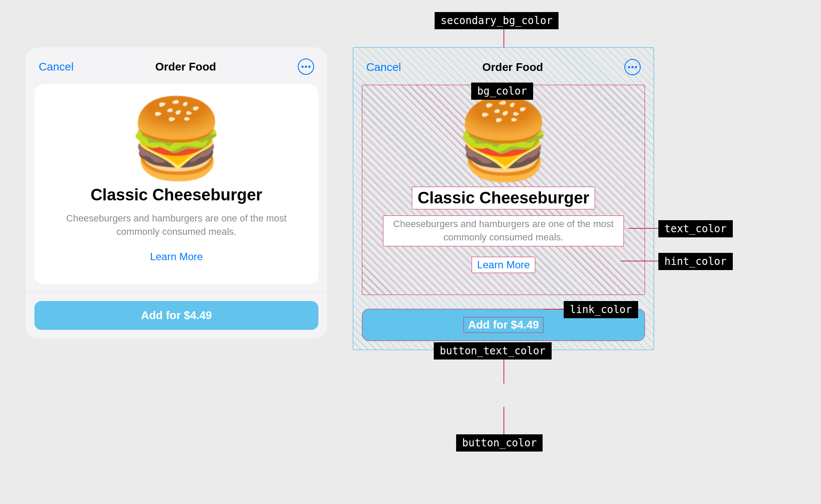  What do you see at coordinates (493, 351) in the screenshot?
I see `label-button-text-color: button_text_color` at bounding box center [493, 351].